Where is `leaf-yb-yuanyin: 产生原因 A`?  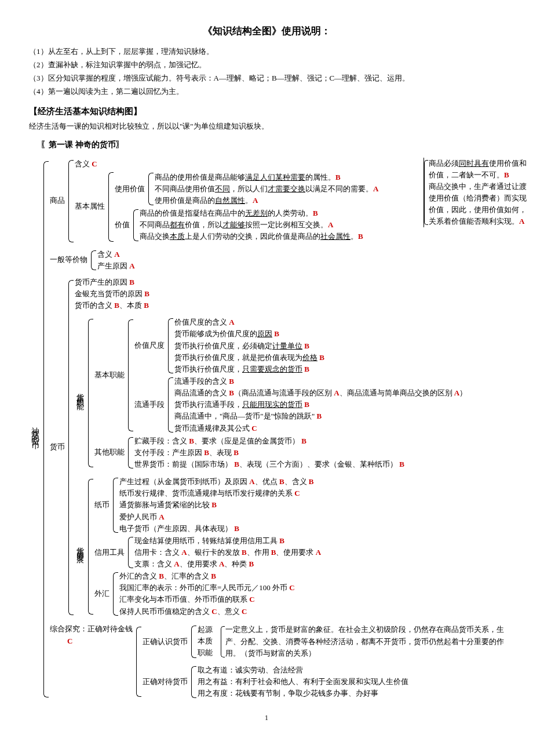 leaf-yb-yuanyin: 产生原因 A is located at coordinates (301, 266).